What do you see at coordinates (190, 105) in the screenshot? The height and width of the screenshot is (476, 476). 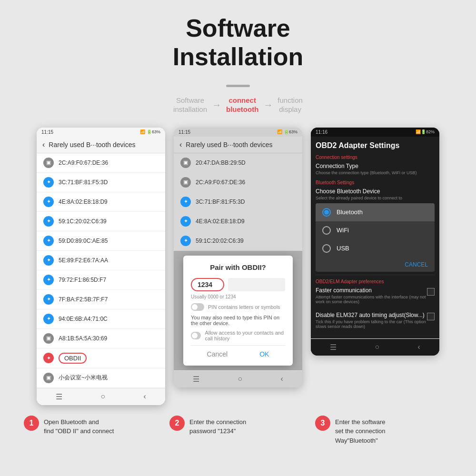 I see `step-1-label: Softwareinstallation` at bounding box center [190, 105].